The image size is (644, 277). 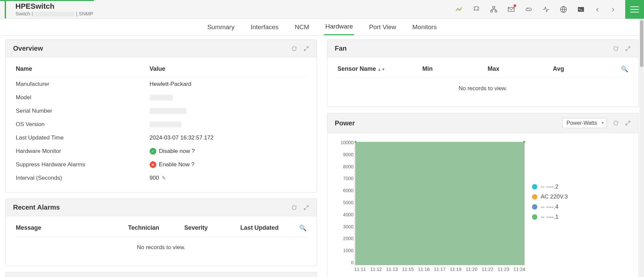 What do you see at coordinates (268, 228) in the screenshot?
I see `alarms-col-updated: Last Updated` at bounding box center [268, 228].